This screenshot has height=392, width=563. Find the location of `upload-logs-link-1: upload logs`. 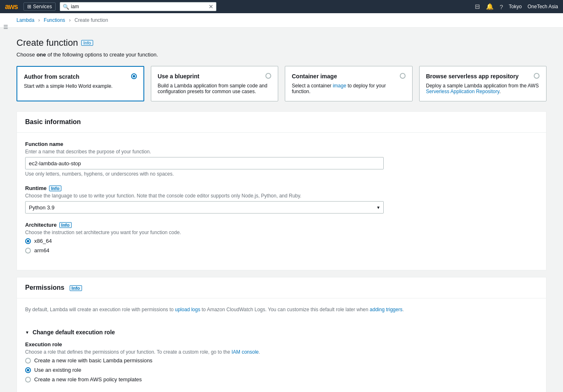

upload-logs-link-1: upload logs is located at coordinates (188, 310).